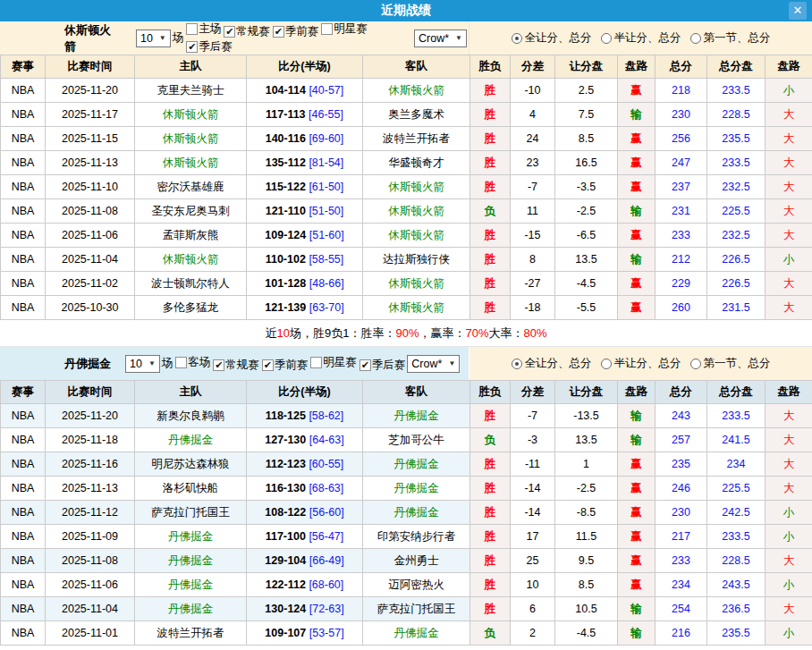 The width and height of the screenshot is (812, 650). I want to click on column-header-2: 主队, so click(191, 393).